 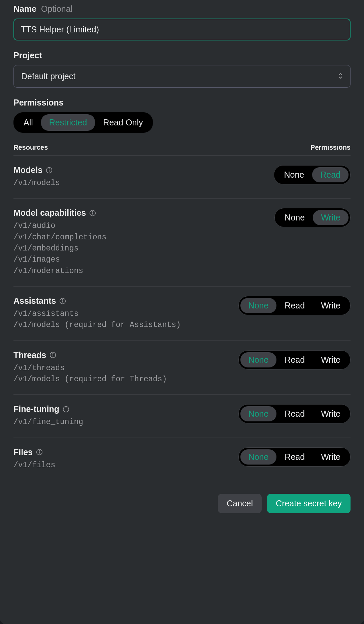 What do you see at coordinates (35, 301) in the screenshot?
I see `resource-title: Assistants` at bounding box center [35, 301].